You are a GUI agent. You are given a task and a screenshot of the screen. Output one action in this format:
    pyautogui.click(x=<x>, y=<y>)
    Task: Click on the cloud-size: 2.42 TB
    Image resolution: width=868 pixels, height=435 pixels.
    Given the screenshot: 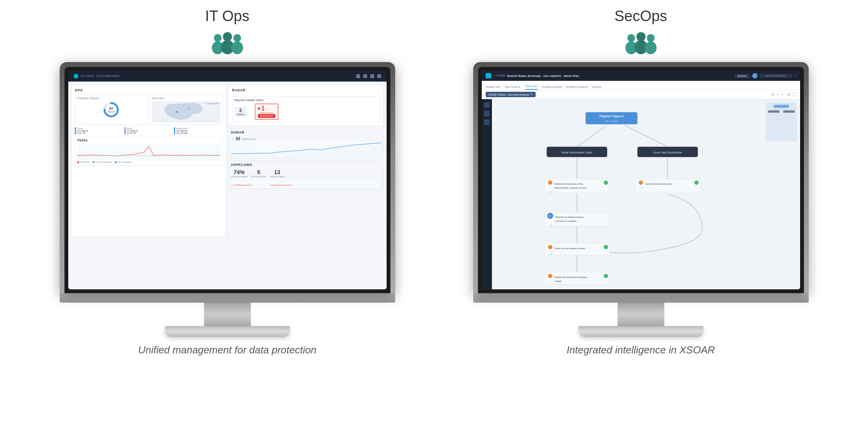 What is the action you would take?
    pyautogui.click(x=101, y=133)
    